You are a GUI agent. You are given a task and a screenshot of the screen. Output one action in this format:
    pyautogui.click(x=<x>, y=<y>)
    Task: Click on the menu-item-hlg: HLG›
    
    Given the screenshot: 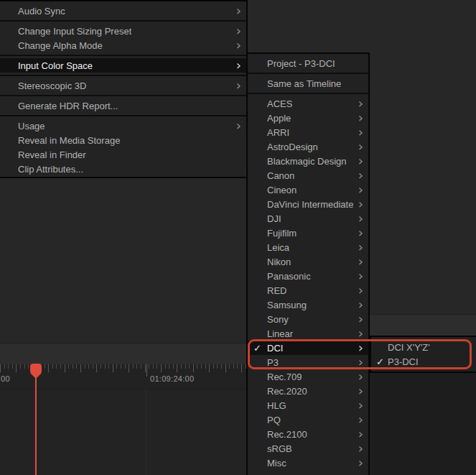 What is the action you would take?
    pyautogui.click(x=308, y=405)
    